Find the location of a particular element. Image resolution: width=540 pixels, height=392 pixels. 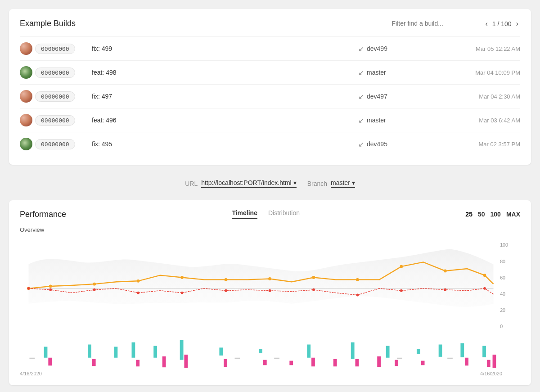

perf-title: Performance is located at coordinates (43, 214).